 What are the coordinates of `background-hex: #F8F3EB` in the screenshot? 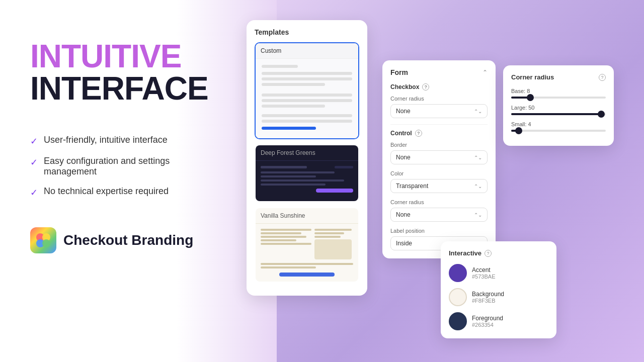 It's located at (488, 301).